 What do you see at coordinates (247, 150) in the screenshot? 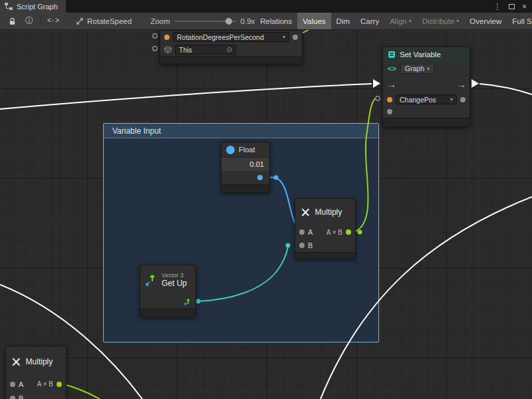
I see `node-title: Float` at bounding box center [247, 150].